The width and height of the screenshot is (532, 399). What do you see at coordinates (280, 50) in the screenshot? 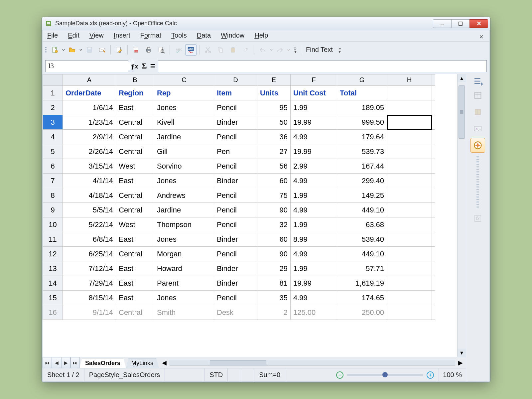
I see `redo-button` at bounding box center [280, 50].